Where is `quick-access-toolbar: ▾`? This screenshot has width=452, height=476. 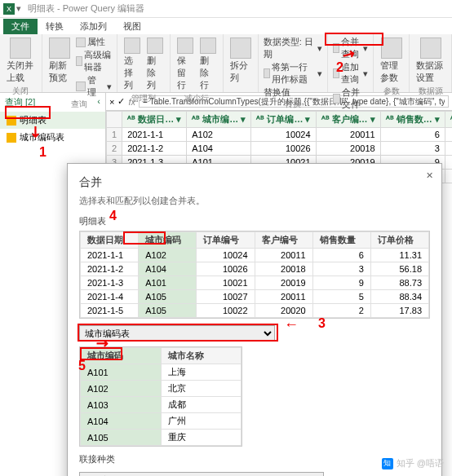 quick-access-toolbar: ▾ is located at coordinates (19, 8).